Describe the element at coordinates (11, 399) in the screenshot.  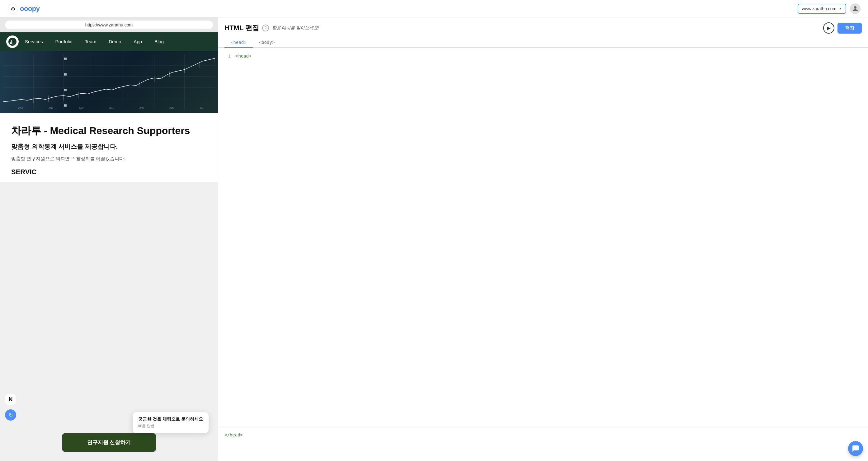
I see `notion-icon: N` at that location.